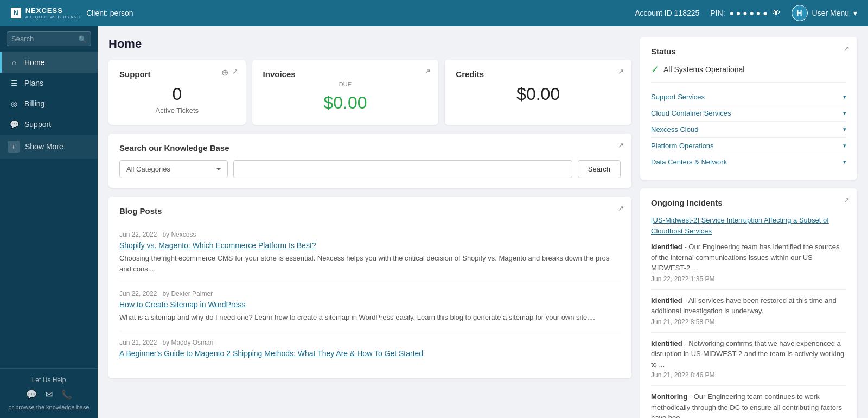  What do you see at coordinates (14, 124) in the screenshot?
I see `support-icon: 💬` at bounding box center [14, 124].